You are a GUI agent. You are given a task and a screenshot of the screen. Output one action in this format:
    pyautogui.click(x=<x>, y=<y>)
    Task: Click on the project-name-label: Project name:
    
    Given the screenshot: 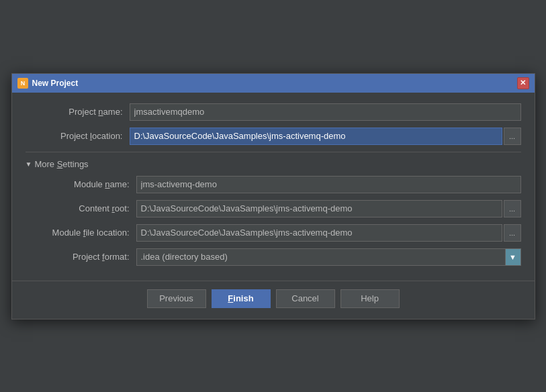 What is the action you would take?
    pyautogui.click(x=78, y=111)
    